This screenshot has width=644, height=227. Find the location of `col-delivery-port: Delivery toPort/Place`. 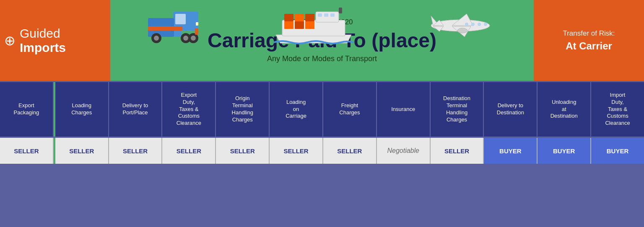

col-delivery-port: Delivery toPort/Place is located at coordinates (136, 109).